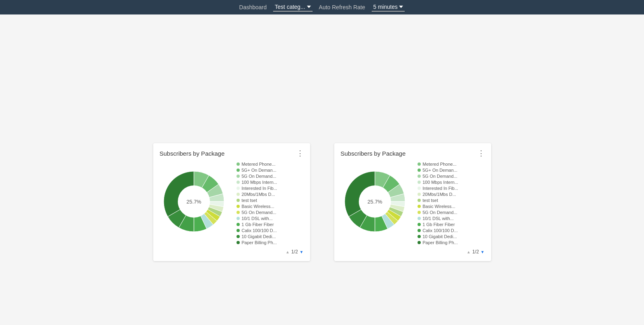 Image resolution: width=644 pixels, height=325 pixels. What do you see at coordinates (375, 202) in the screenshot?
I see `pie-center-label-2: 25.7%` at bounding box center [375, 202].